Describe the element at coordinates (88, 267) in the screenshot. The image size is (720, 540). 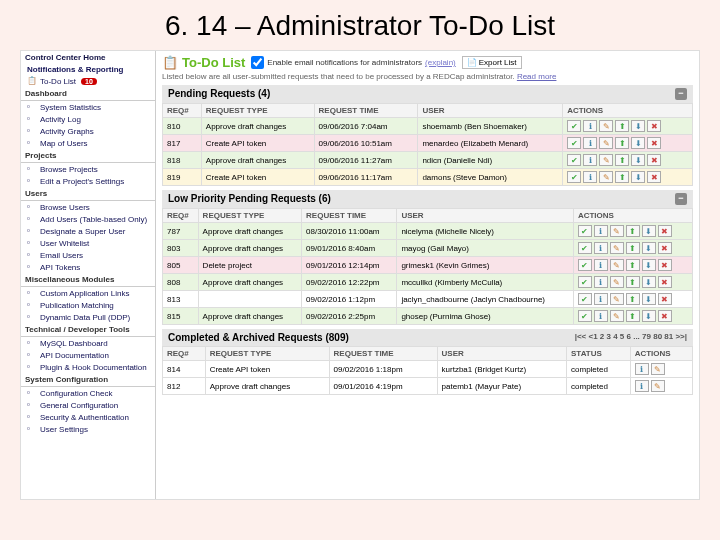
I see `sidebar-item: ▫API Tokens` at that location.